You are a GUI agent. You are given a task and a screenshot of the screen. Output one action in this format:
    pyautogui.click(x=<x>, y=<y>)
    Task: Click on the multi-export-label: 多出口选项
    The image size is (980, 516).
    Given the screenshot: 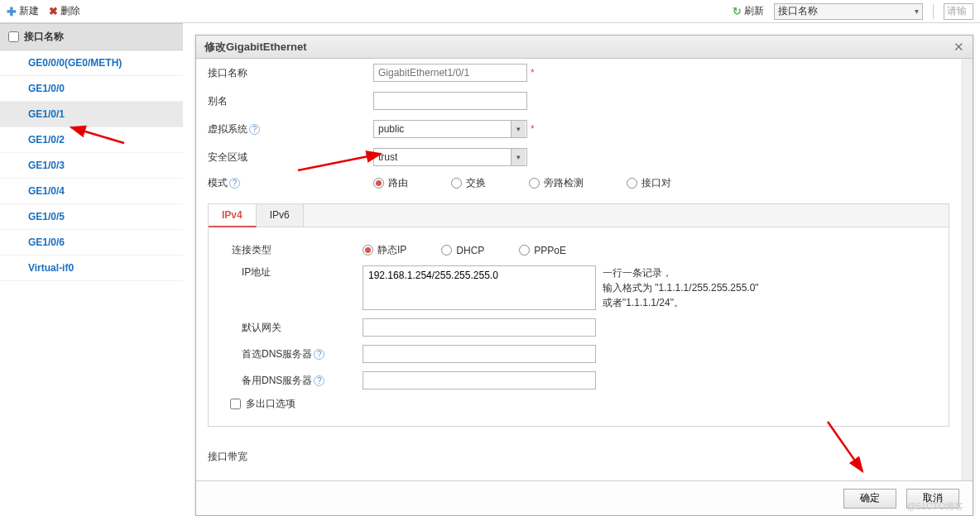 What is the action you would take?
    pyautogui.click(x=271, y=404)
    